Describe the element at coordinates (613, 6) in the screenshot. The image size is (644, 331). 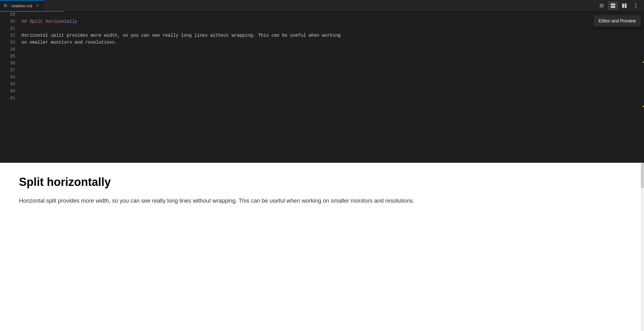
I see `split-view-button` at that location.